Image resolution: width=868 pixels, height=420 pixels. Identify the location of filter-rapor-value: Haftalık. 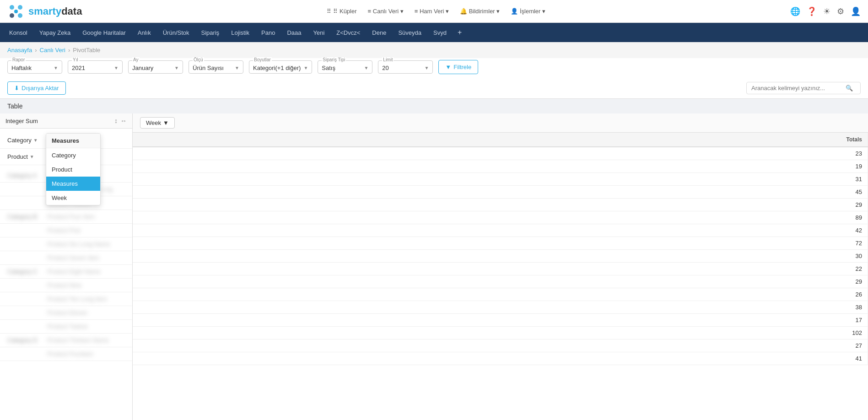
(22, 68).